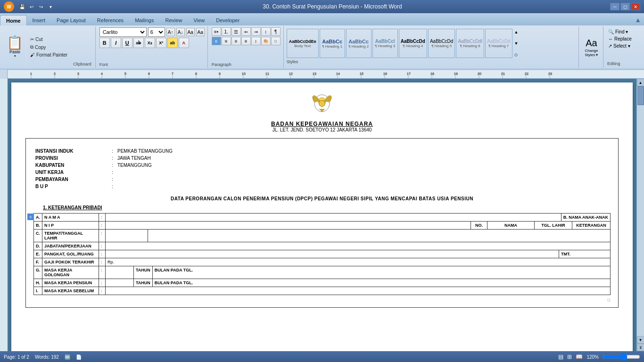 Image resolution: width=644 pixels, height=362 pixels. What do you see at coordinates (190, 32) in the screenshot?
I see `clear-format-button: Aa` at bounding box center [190, 32].